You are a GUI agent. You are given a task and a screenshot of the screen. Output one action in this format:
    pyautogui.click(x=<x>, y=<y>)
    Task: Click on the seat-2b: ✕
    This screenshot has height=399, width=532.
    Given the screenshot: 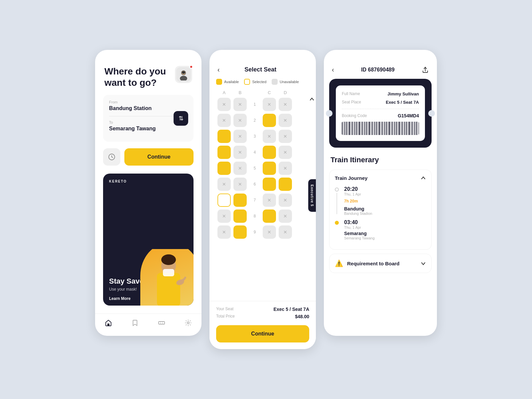 What is the action you would take?
    pyautogui.click(x=240, y=120)
    